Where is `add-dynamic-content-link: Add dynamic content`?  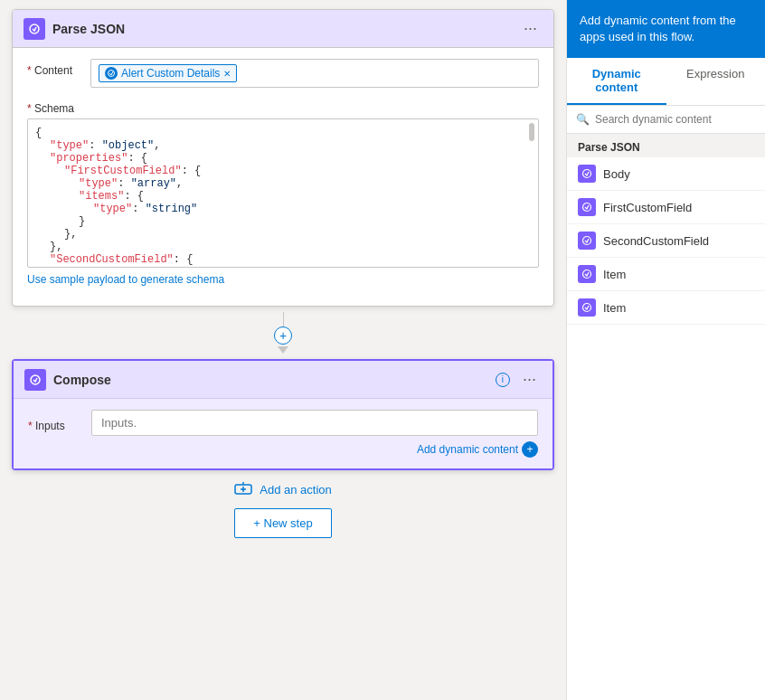
add-dynamic-content-link: Add dynamic content is located at coordinates (468, 449).